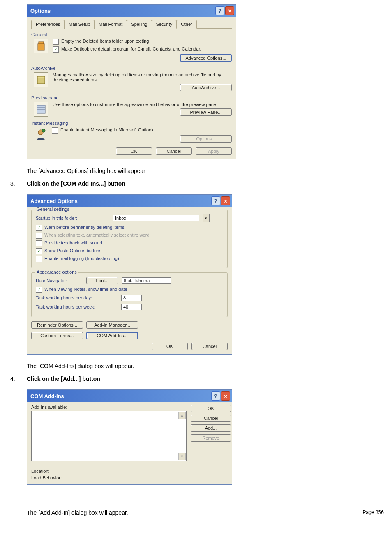  Describe the element at coordinates (131, 78) in the screenshot. I see `group-autoarchive: AutoArchive Manages mailbox size by dele…` at that location.